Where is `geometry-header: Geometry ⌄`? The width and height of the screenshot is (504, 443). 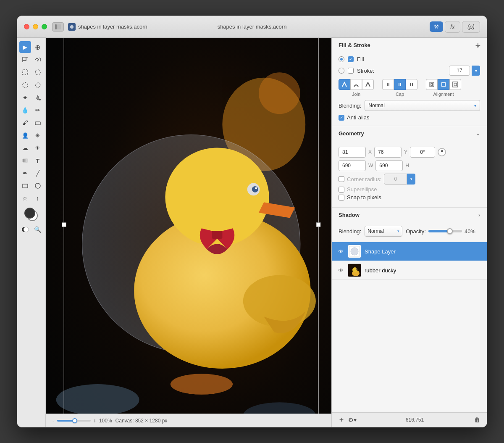
geometry-header: Geometry ⌄ is located at coordinates (409, 134).